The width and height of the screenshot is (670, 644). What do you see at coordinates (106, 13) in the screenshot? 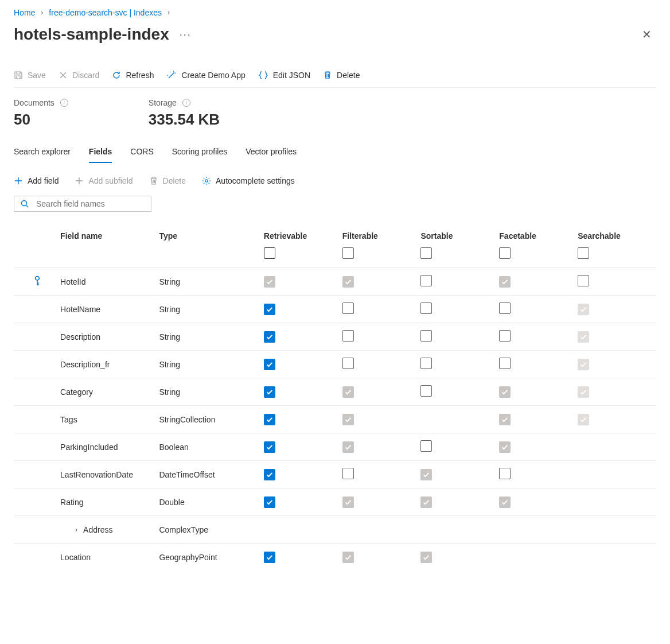
I see `breadcrumb-service: free-demo-search-svc | Indexes` at bounding box center [106, 13].